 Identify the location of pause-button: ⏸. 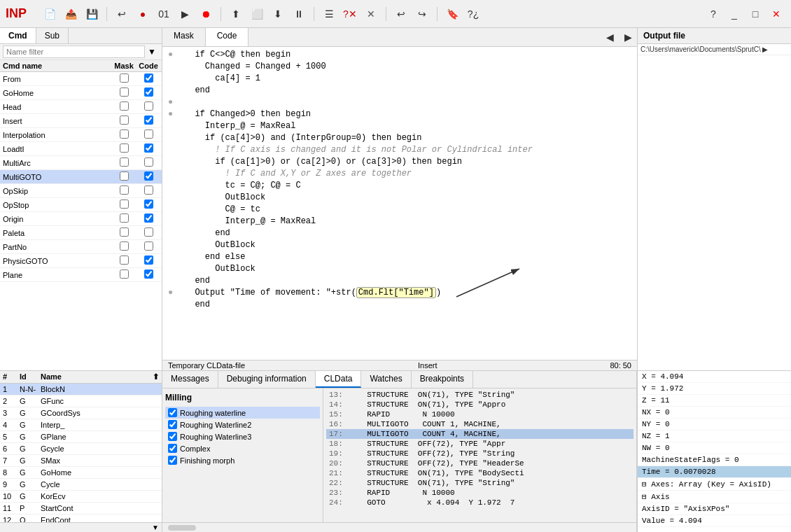
(299, 14).